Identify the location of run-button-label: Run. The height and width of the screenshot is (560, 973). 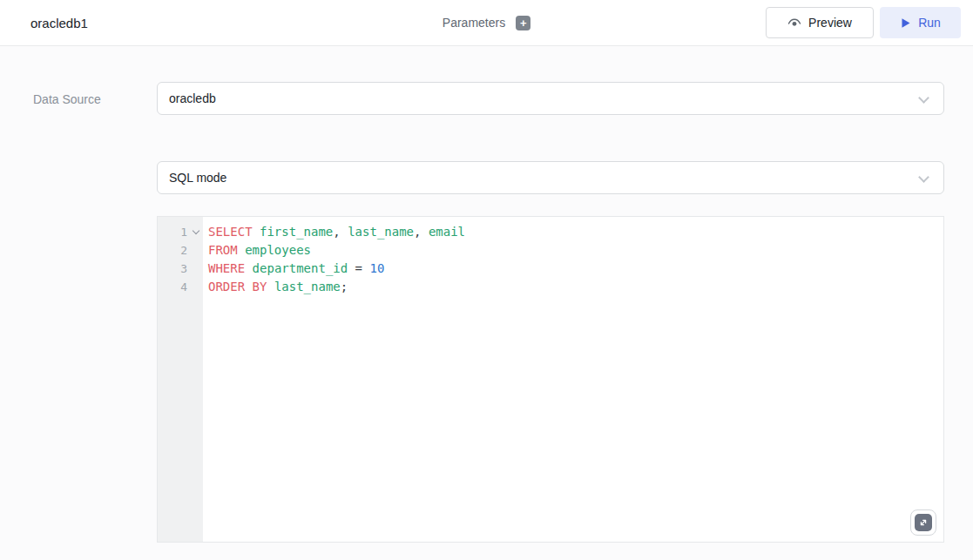
(929, 23).